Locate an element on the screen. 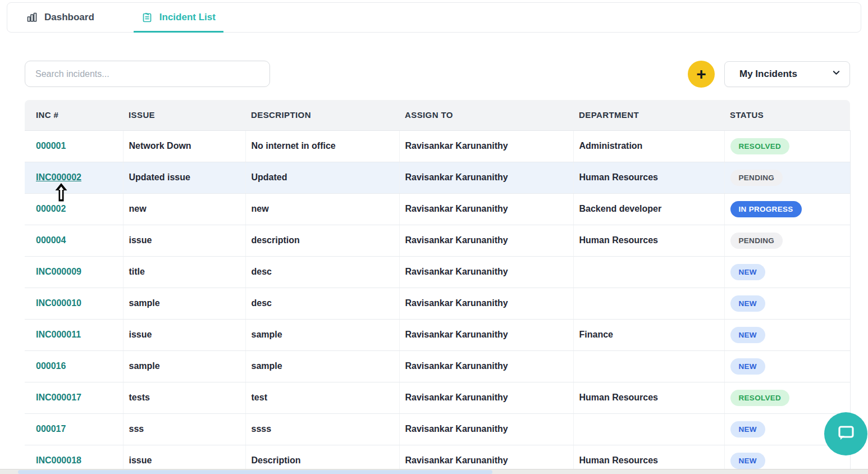  issue-cell: Network Down is located at coordinates (184, 146).